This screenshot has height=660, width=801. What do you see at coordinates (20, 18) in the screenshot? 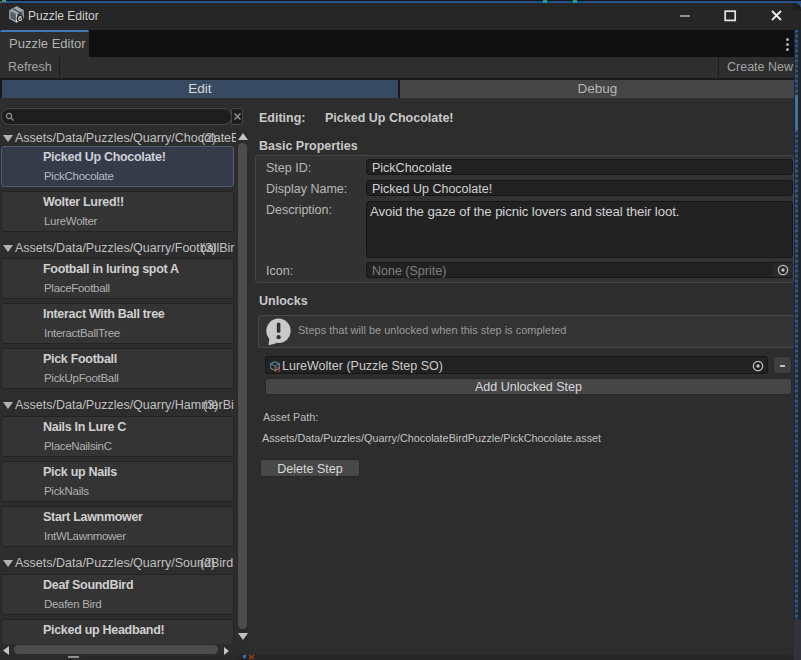
I see `svg-text: 6` at bounding box center [20, 18].